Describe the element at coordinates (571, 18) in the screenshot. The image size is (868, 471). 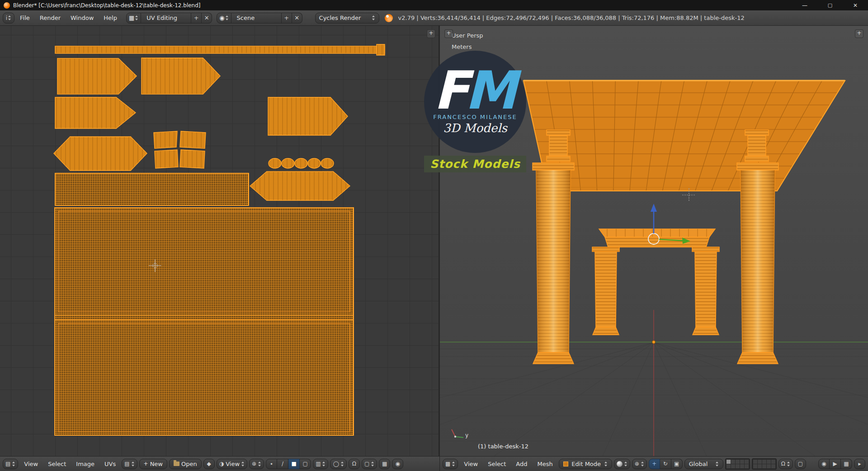
I see `scene-statistics: v2.79 | Verts:36,414/36,414 | Edges:72,4…` at that location.